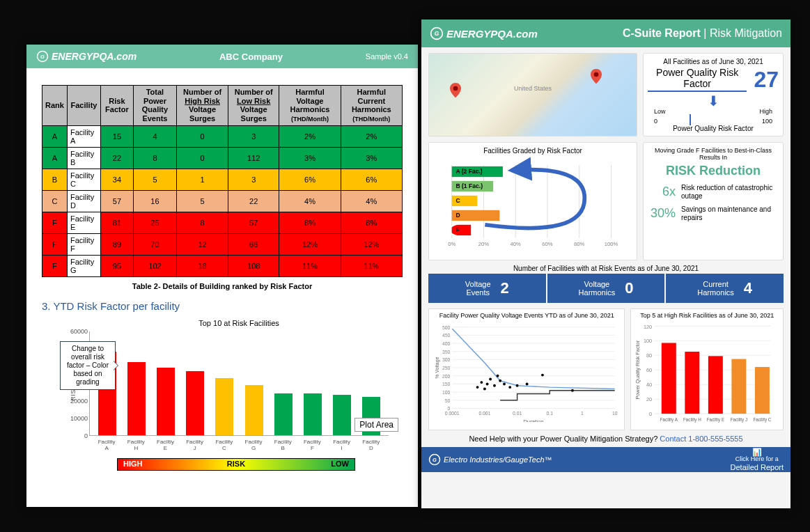 This screenshot has height=532, width=810. What do you see at coordinates (649, 384) in the screenshot?
I see `svg-text: 40` at bounding box center [649, 384].